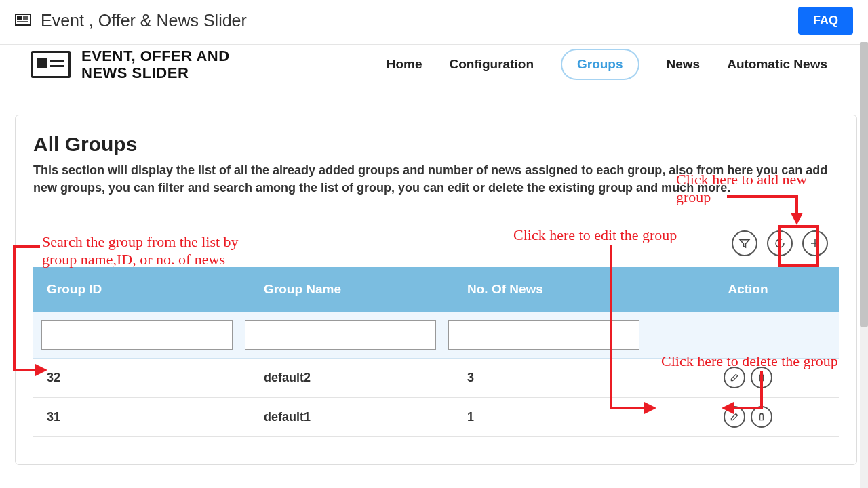  I want to click on table-header: Group ID Group Name No. Of News Action, so click(436, 289).